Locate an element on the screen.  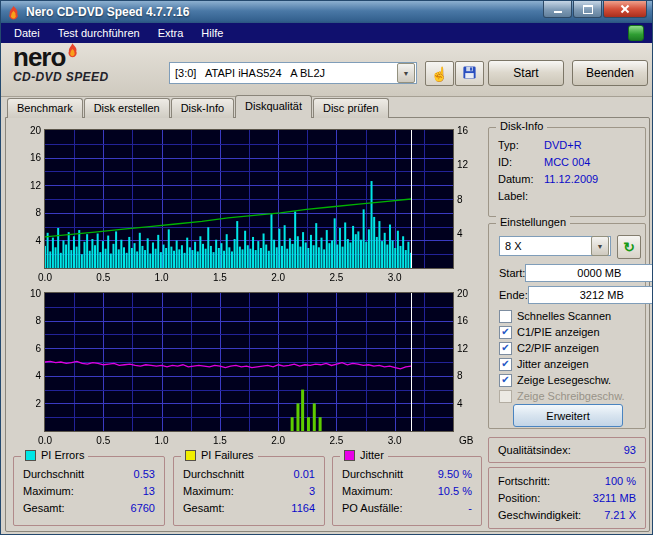
start-button: Start is located at coordinates (526, 73).